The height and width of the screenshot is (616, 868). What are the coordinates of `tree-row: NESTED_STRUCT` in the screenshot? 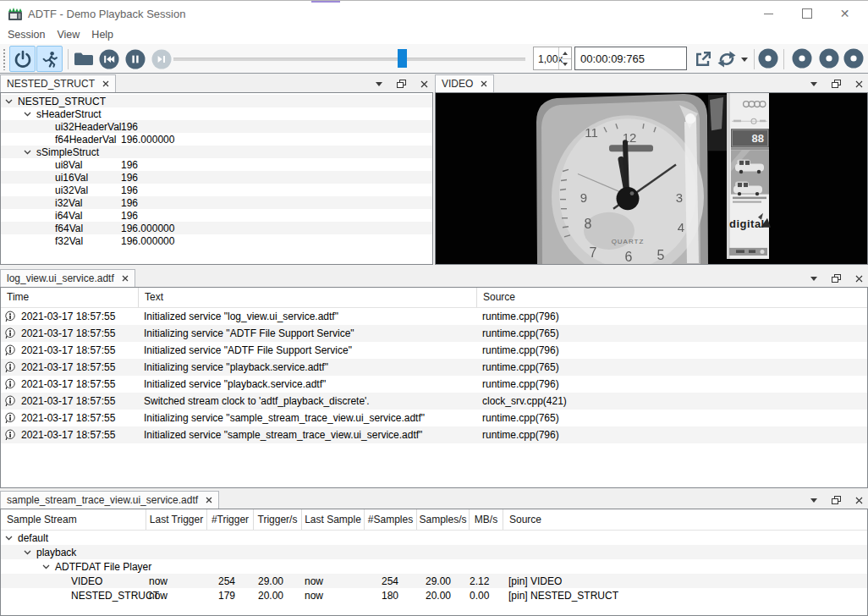 It's located at (217, 102).